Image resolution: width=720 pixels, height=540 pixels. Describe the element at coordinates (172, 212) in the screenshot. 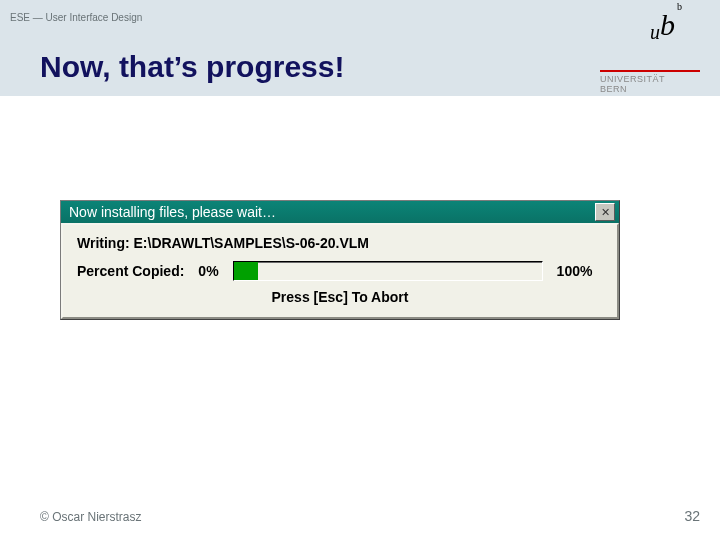

I see `dialog-title-text: Now installing files, please wait…` at that location.